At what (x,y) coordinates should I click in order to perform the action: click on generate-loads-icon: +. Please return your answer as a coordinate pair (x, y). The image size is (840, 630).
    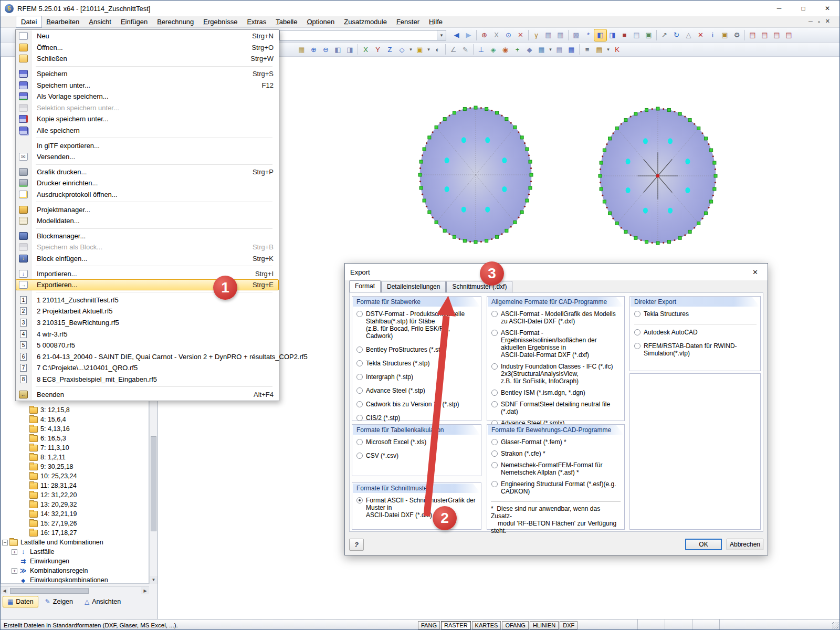
    Looking at the image, I should click on (518, 49).